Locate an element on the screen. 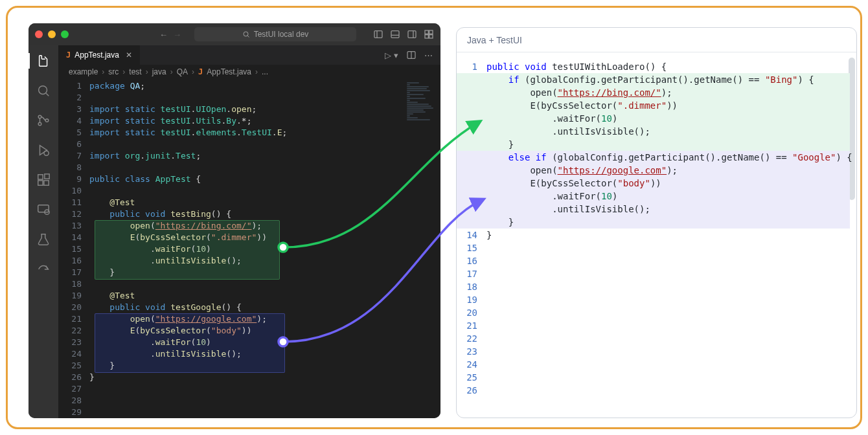  breadcrumb-seg: ... is located at coordinates (265, 72).